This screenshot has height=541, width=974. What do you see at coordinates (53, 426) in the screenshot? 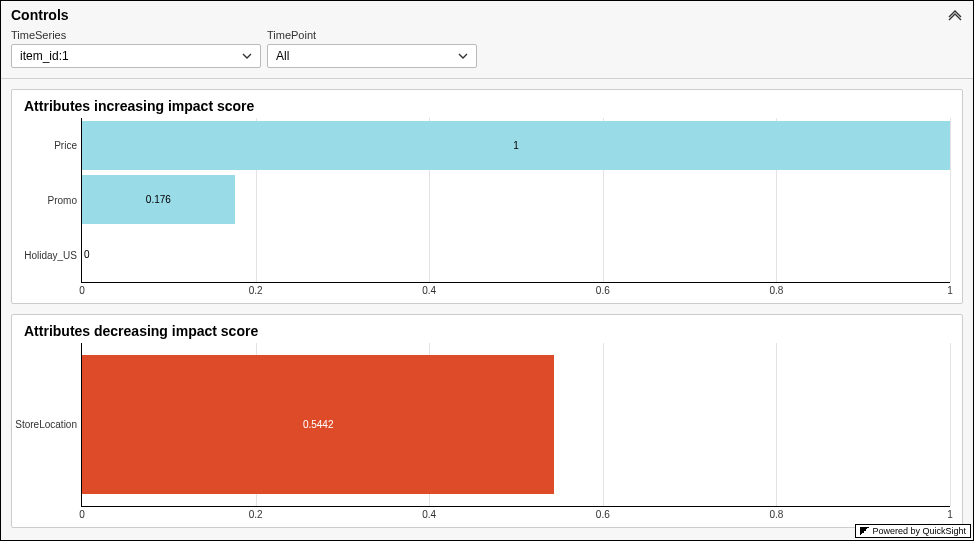
I see `y-axis-labels: StoreLocation` at bounding box center [53, 426].